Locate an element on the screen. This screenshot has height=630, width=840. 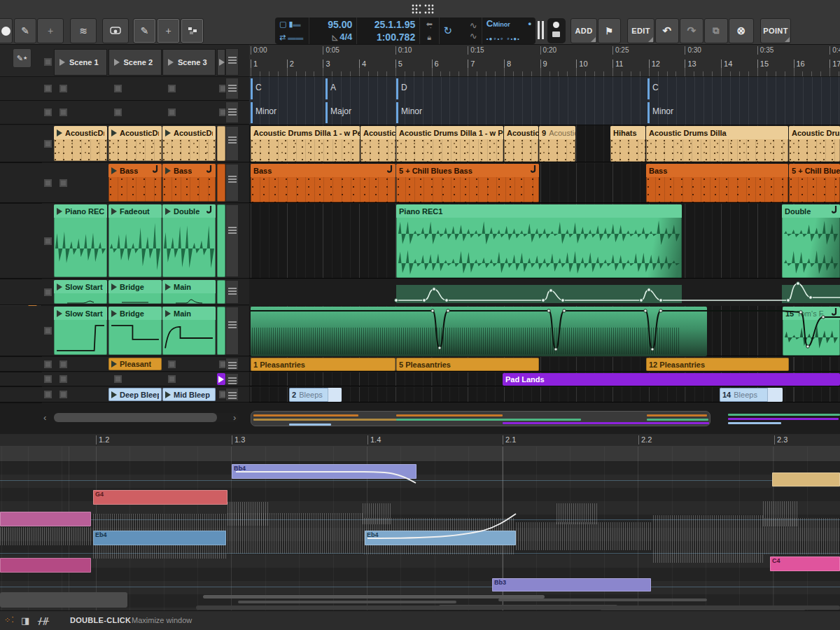
scene-button: Scene 3 is located at coordinates (189, 62).